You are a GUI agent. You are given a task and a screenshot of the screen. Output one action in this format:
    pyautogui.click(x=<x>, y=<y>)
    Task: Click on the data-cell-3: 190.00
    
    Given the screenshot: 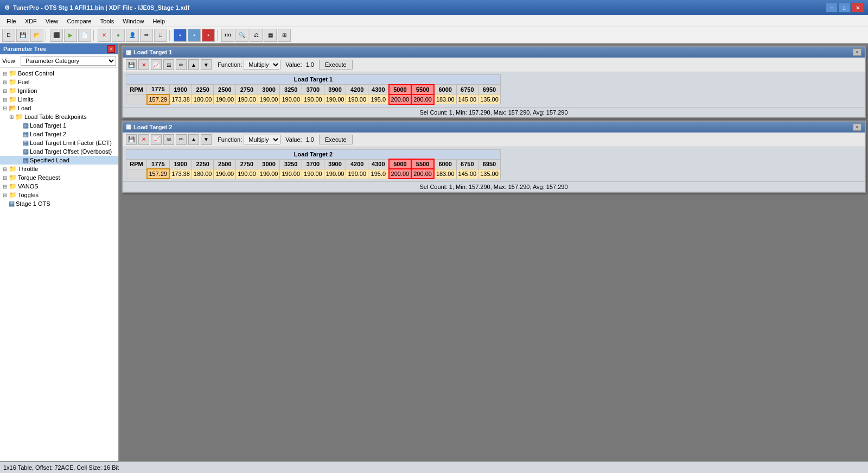 What is the action you would take?
    pyautogui.click(x=225, y=99)
    